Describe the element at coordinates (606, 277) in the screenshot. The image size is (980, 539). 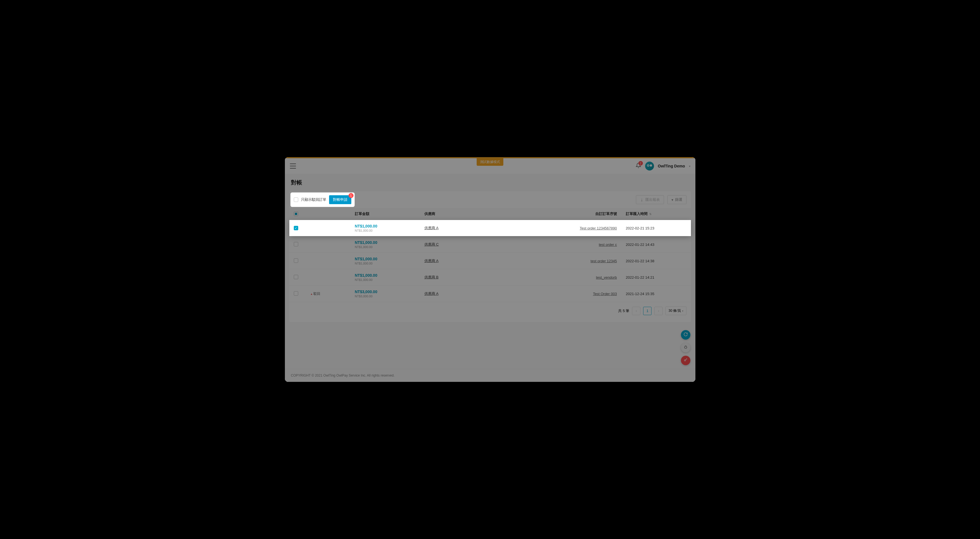
I see `order-number-link: test_vendorb` at that location.